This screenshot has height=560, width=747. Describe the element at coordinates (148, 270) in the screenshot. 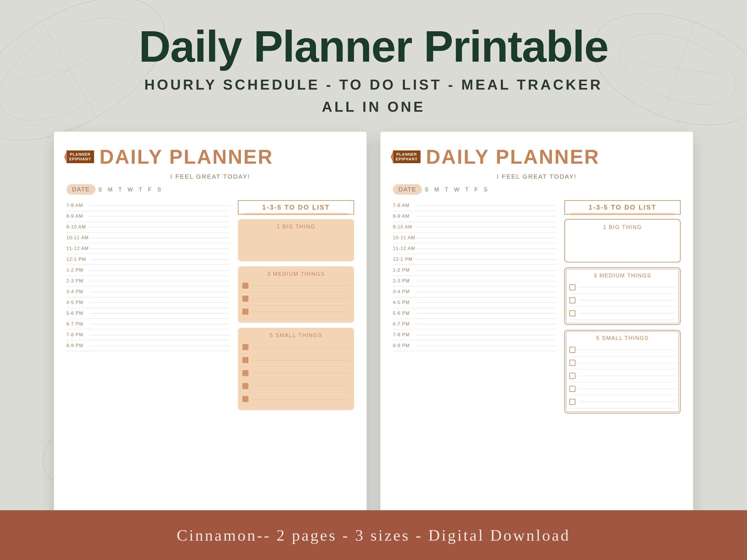

I see `time-row-7: 1-2 PM` at that location.